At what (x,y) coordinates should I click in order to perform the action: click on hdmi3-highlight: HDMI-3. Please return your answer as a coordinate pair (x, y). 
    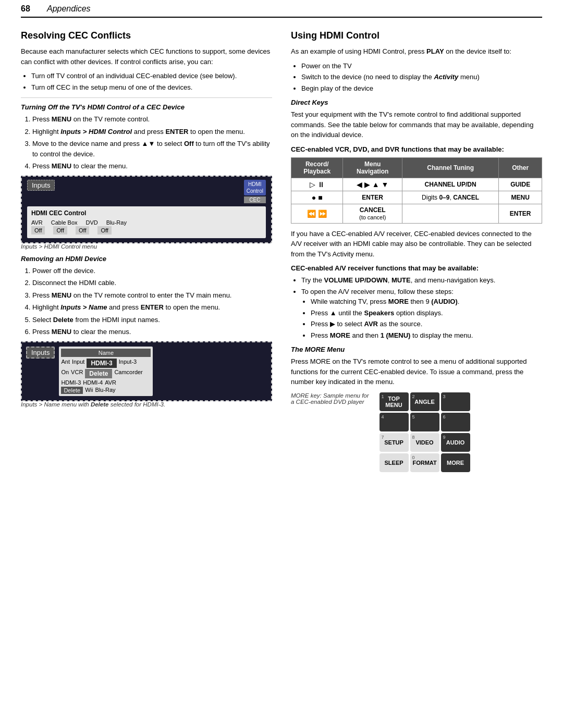
    Looking at the image, I should click on (101, 363).